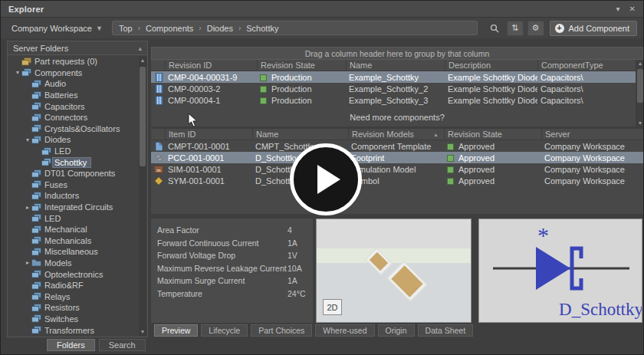  What do you see at coordinates (301, 89) in the screenshot?
I see `cell-revision_state: Production` at bounding box center [301, 89].